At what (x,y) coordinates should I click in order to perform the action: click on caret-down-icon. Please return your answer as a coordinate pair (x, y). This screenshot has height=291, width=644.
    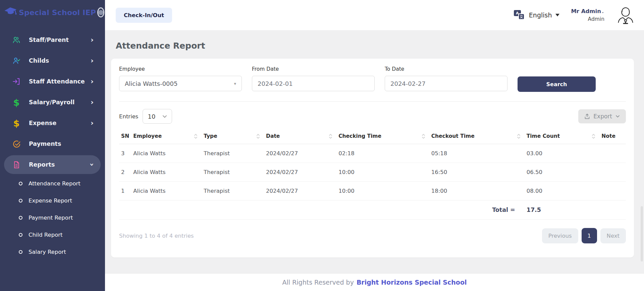
    Looking at the image, I should click on (557, 15).